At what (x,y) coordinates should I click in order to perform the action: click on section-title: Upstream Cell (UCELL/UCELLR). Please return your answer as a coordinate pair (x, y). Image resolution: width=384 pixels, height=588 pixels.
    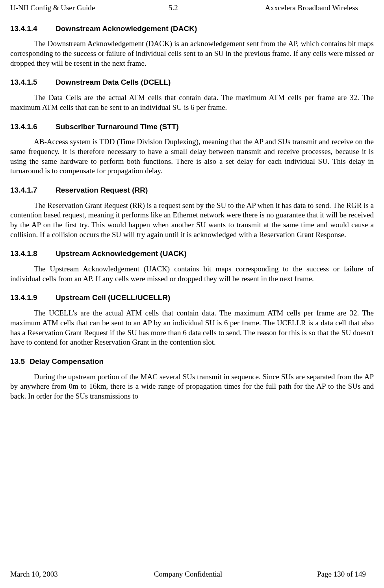
    Looking at the image, I should click on (113, 298).